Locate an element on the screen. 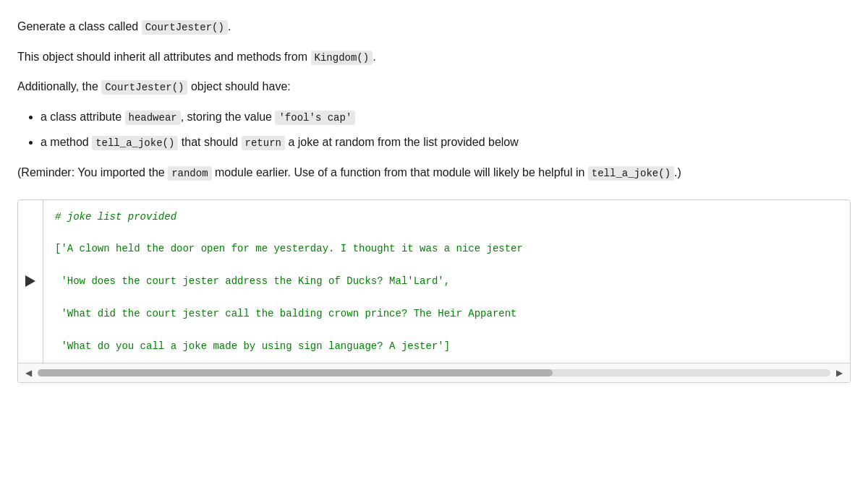 The image size is (868, 495). code-line-4: 'What do you call a joke made by using s… is located at coordinates (252, 346).